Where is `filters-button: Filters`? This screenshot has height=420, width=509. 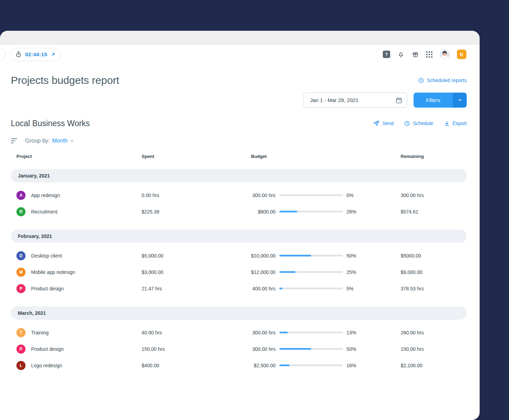 filters-button: Filters is located at coordinates (433, 100).